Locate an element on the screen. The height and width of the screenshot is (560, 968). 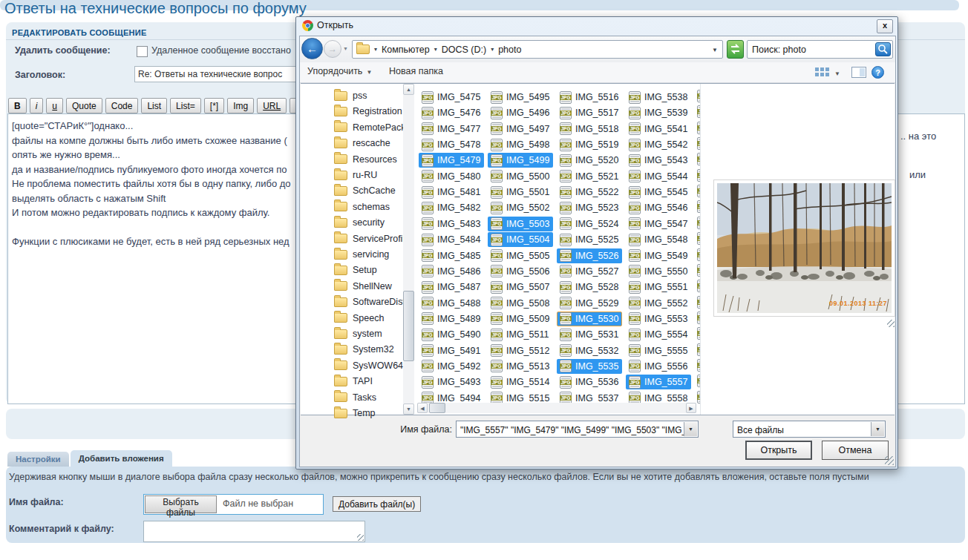
tab-settings: Настройки is located at coordinates (39, 459).